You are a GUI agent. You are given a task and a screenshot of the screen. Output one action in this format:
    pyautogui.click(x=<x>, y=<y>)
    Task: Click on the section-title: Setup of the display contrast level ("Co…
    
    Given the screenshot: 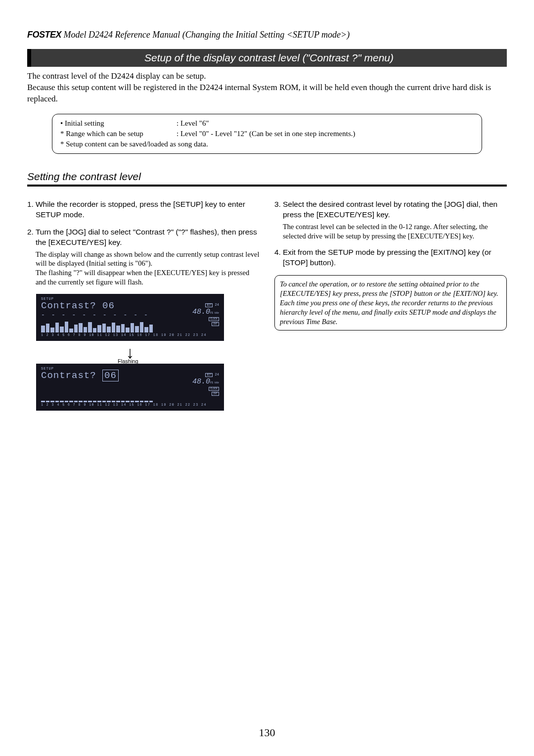 What is the action you would take?
    pyautogui.click(x=267, y=58)
    